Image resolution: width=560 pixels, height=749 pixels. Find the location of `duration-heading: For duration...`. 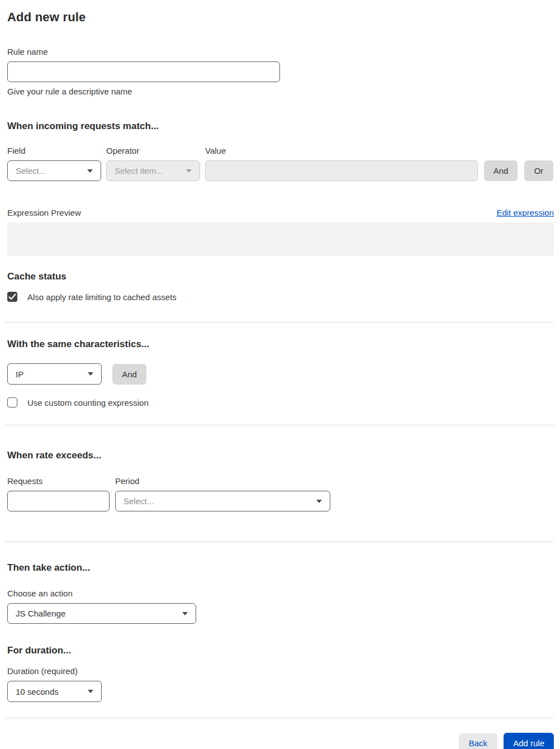

duration-heading: For duration... is located at coordinates (281, 651).